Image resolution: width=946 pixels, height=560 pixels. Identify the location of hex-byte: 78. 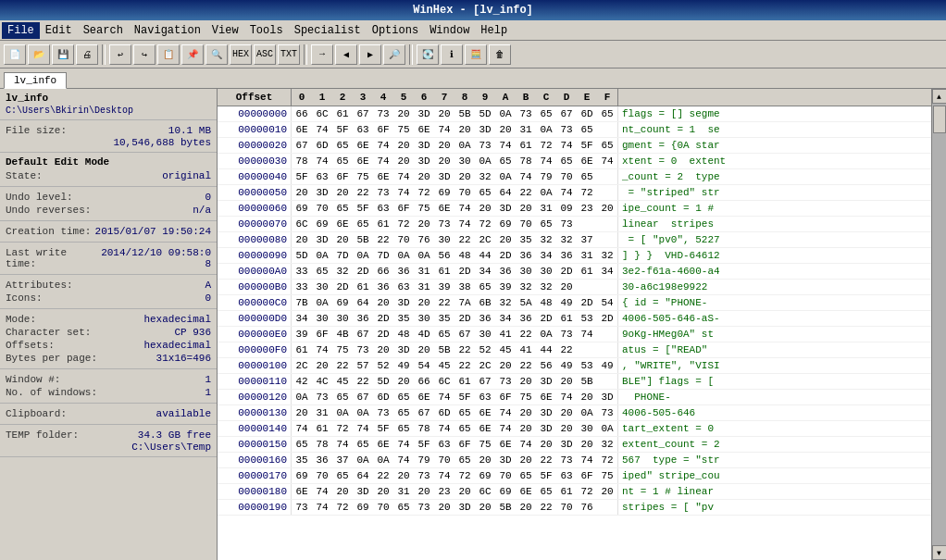
(424, 429).